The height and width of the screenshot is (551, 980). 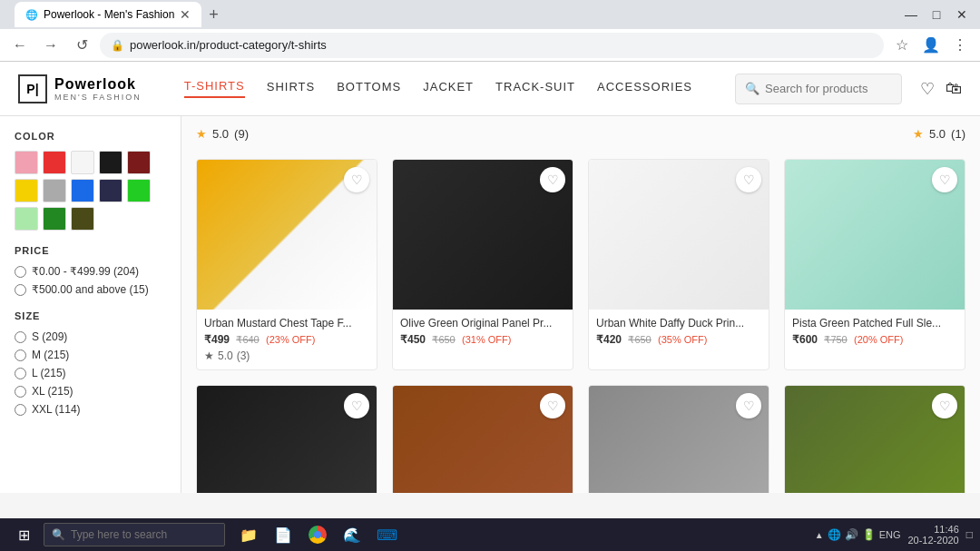 I want to click on color-maroon, so click(x=139, y=162).